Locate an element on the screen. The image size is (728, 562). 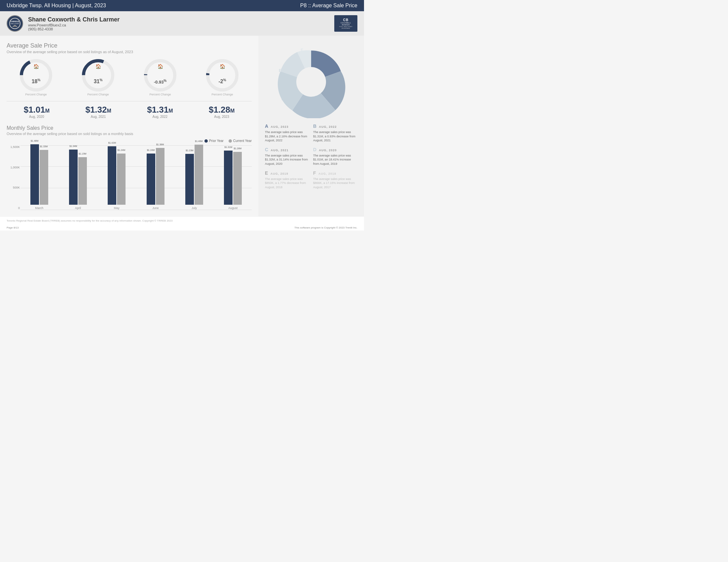
pie-legend-b-header: B AUG, 2022 is located at coordinates (335, 126).